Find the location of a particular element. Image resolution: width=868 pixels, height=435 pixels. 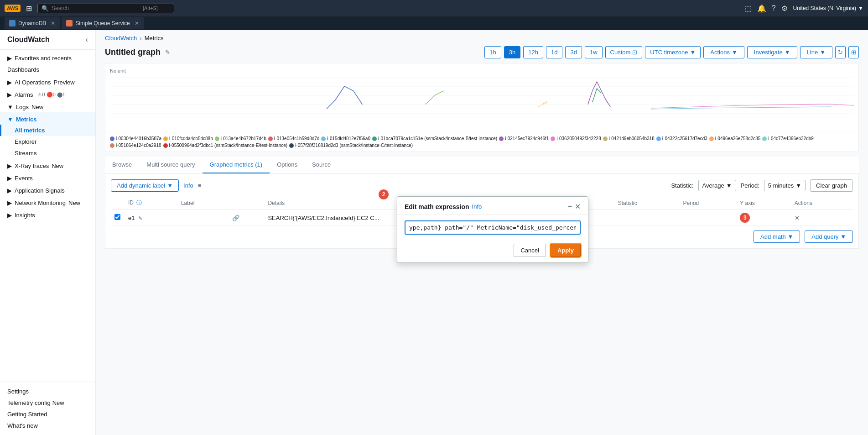

graph-controls: 1h 3h 12h 1d 3d 1w Custom ⊡ UTC timezone… is located at coordinates (671, 52).